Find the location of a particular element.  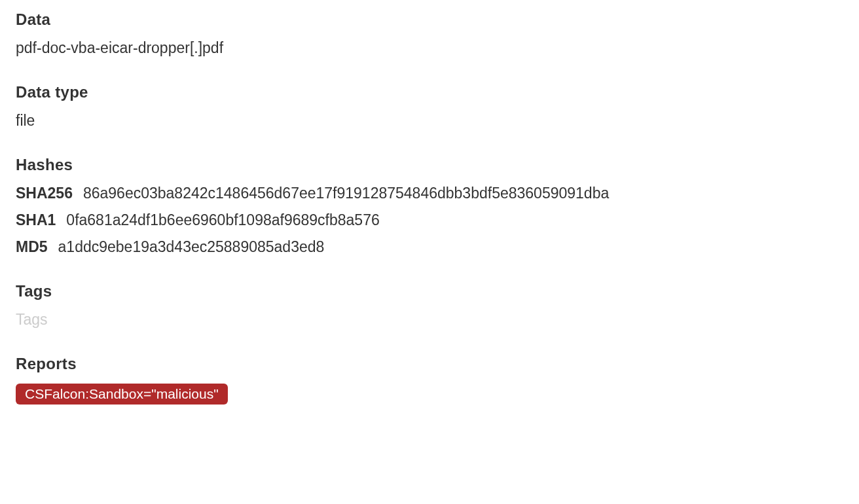

hash-row: SHA256 86a96ec03ba8242c1486456d67ee17f91… is located at coordinates (430, 194).